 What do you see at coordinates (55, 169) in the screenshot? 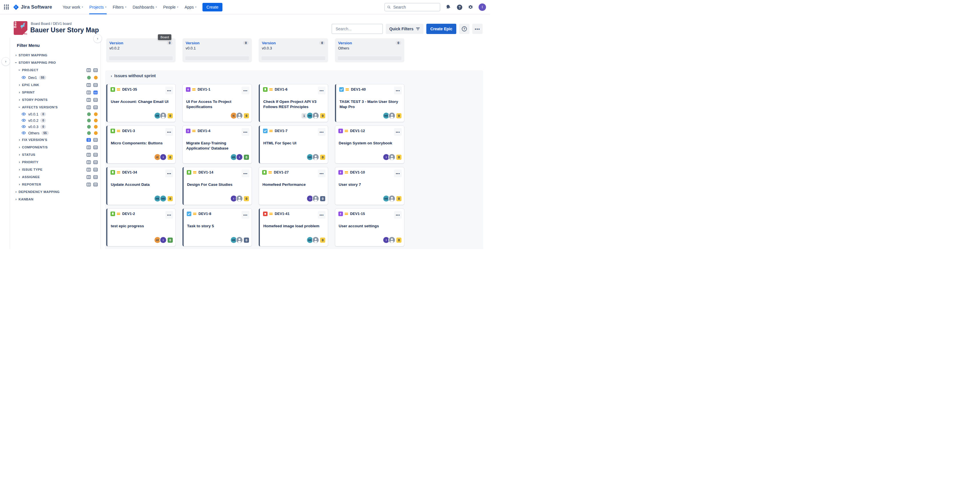
I see `sidebar-item-issue-type: ›ISSUE TYPE` at bounding box center [55, 169].